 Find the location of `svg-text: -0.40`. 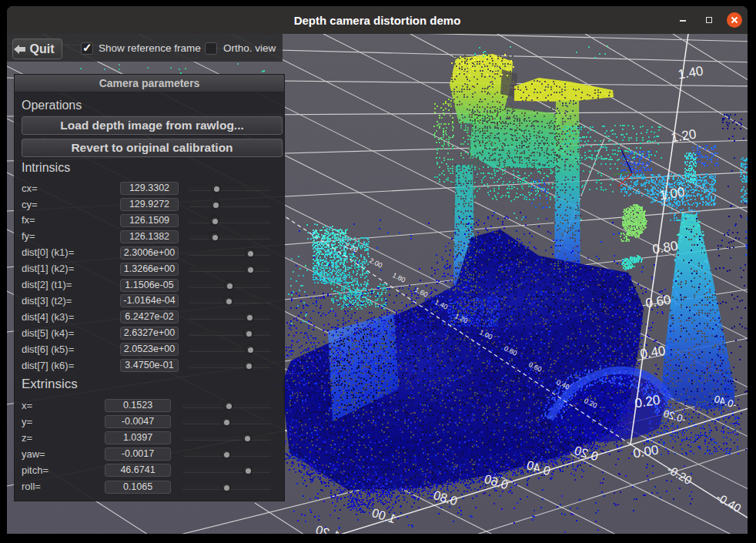

svg-text: -0.40 is located at coordinates (729, 502).